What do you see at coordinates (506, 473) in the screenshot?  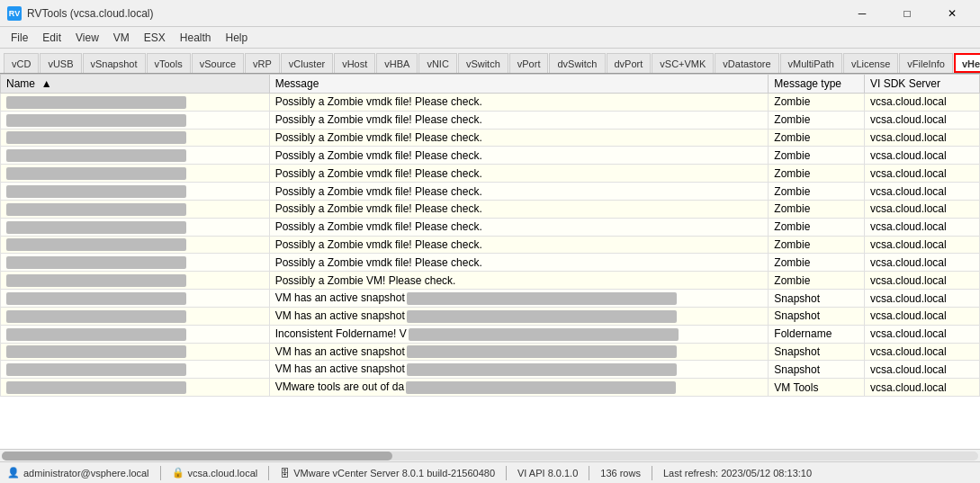 I see `status-div3` at bounding box center [506, 473].